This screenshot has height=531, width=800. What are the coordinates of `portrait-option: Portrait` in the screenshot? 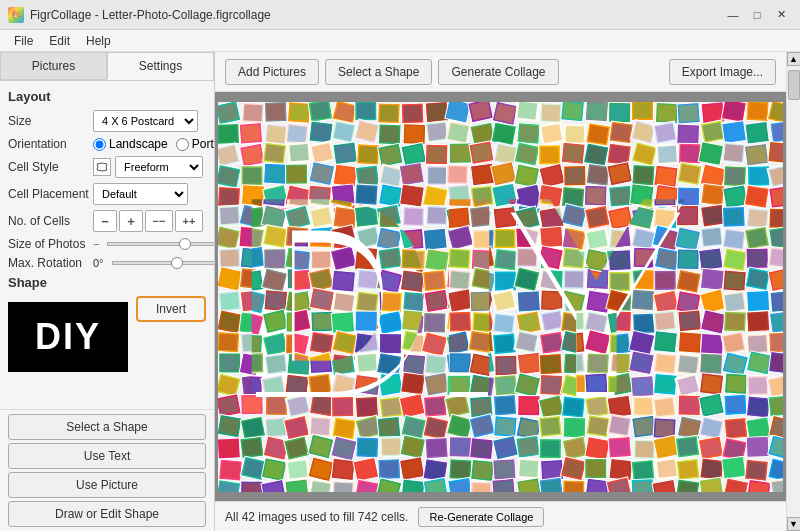 It's located at (195, 144).